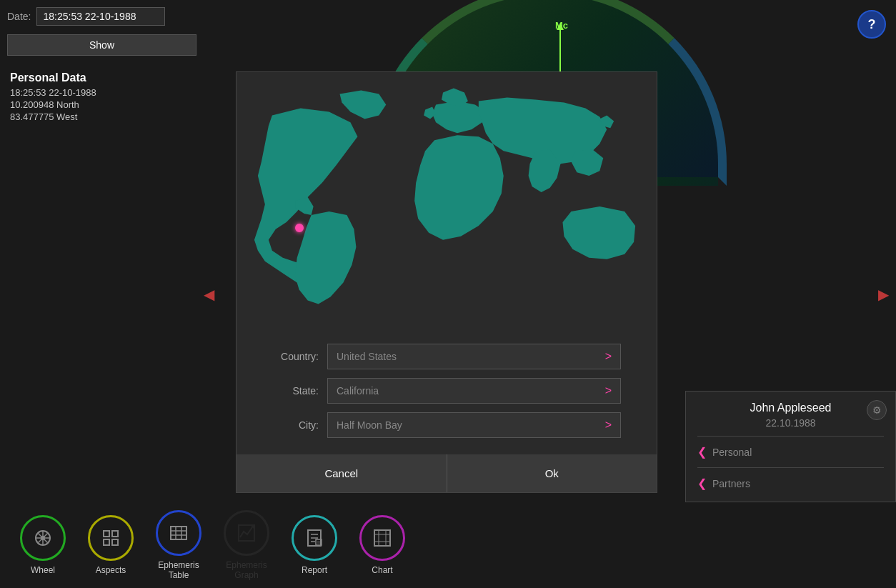 The height and width of the screenshot is (588, 896). I want to click on report-label: Report, so click(314, 570).